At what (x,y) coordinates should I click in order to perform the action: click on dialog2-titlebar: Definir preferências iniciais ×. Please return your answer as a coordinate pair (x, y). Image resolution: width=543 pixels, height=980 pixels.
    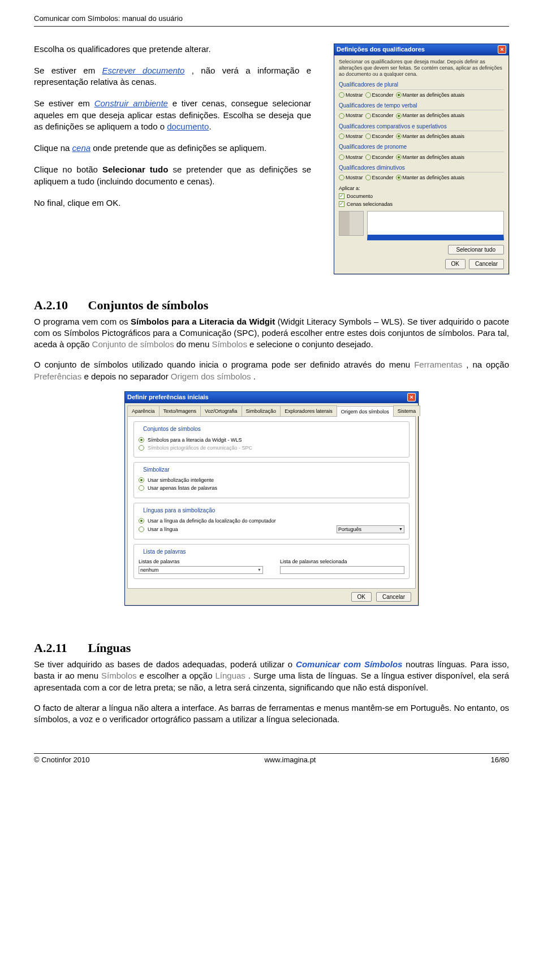
    Looking at the image, I should click on (272, 398).